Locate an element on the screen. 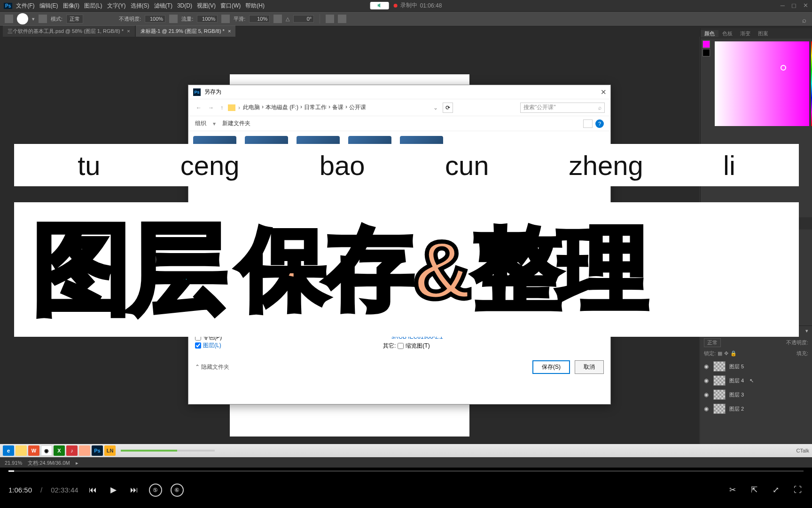 This screenshot has width=812, height=508. nav-up-icon: ↑ is located at coordinates (222, 108).